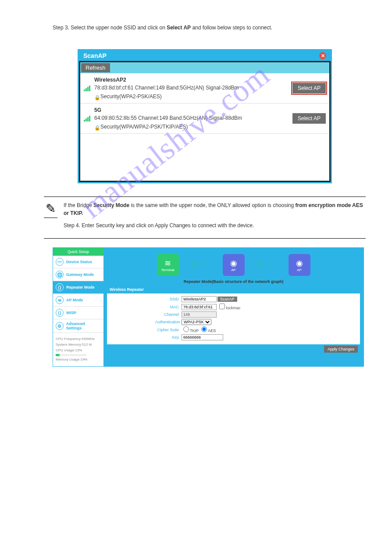  Describe the element at coordinates (60, 275) in the screenshot. I see `globe-icon: 🌐` at that location.